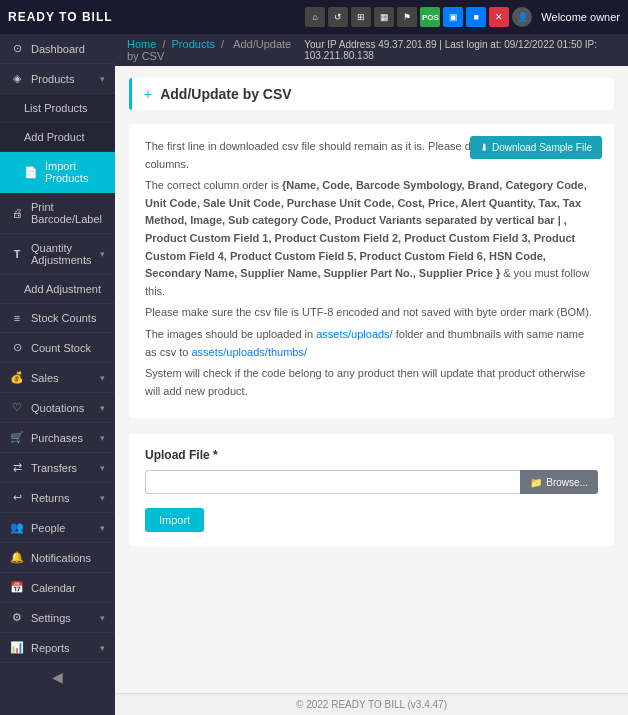 This screenshot has height=715, width=628. I want to click on sidebar-label: Purchases, so click(62, 438).